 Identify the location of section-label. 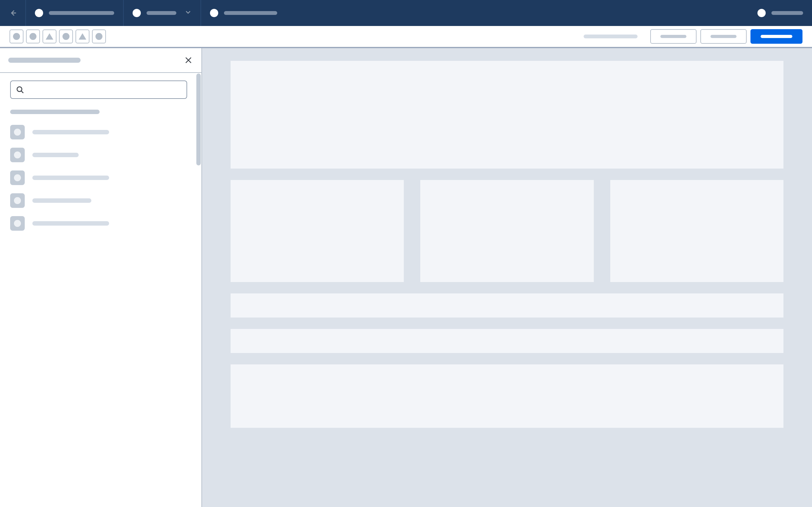
(55, 112).